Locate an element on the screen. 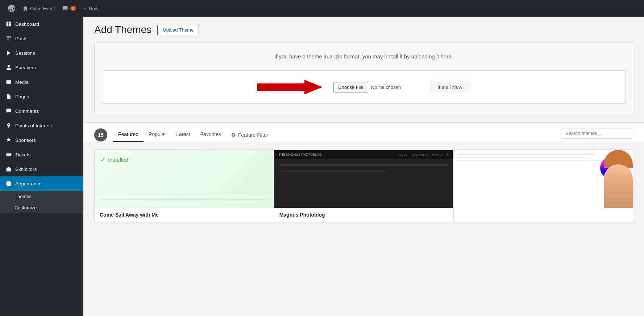  card2-header: THE MAGNUS PHOTOBLOG ABOUT READABILITY I… is located at coordinates (364, 155).